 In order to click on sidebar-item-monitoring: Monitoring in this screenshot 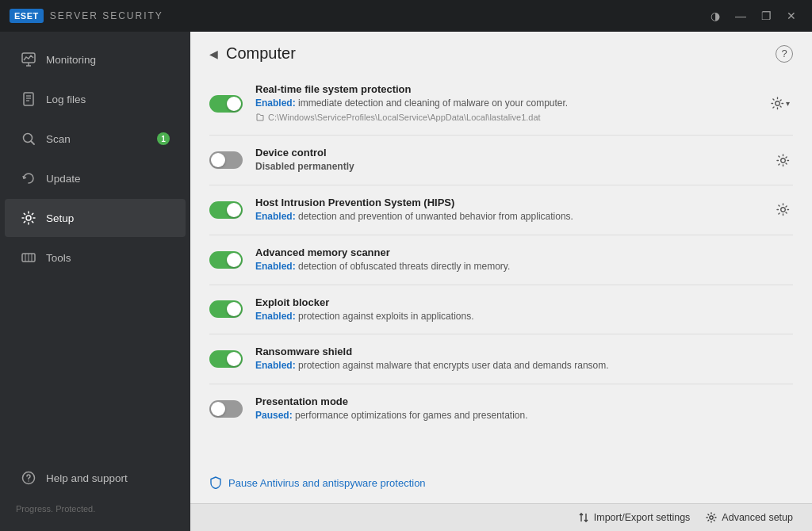, I will do `click(95, 59)`.